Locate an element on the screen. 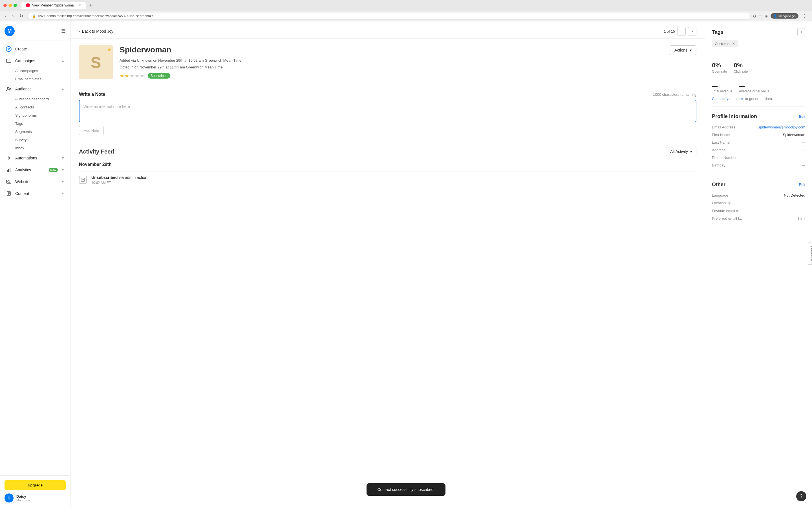 The width and height of the screenshot is (812, 507). member-avatar: S ★ is located at coordinates (96, 62).